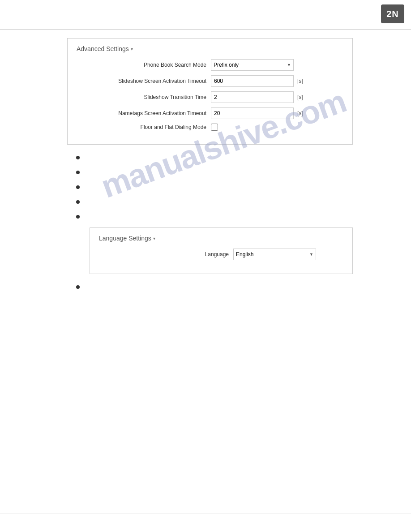 Image resolution: width=411 pixels, height=532 pixels. What do you see at coordinates (144, 65) in the screenshot?
I see `phone-book-search-mode-label: Phone Book Search Mode` at bounding box center [144, 65].